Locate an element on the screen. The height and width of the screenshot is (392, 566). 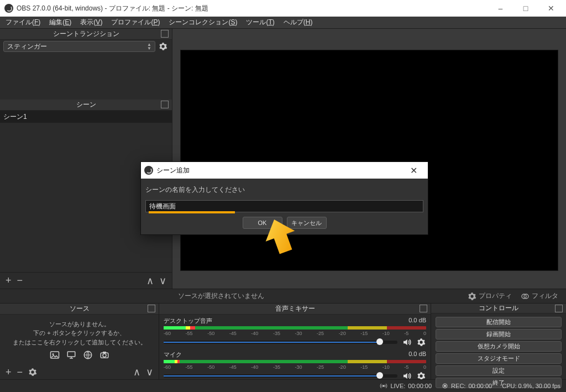
cancel-button: キャンセル is located at coordinates (307, 223).